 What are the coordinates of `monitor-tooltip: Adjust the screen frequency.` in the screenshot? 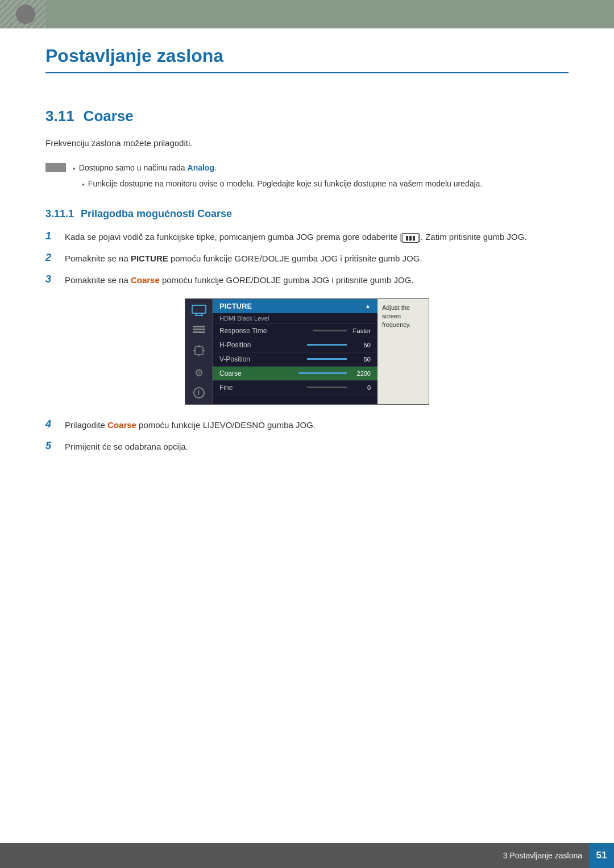 It's located at (403, 351).